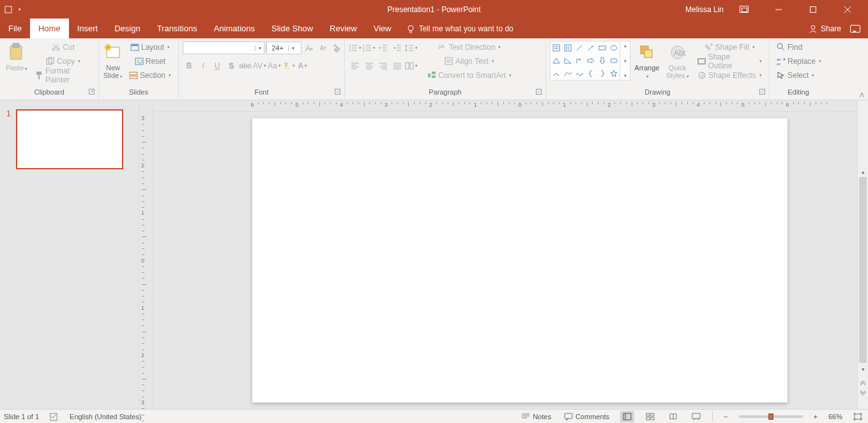 The height and width of the screenshot is (423, 868). I want to click on smartart-button: Convert to SmartArt▾, so click(469, 75).